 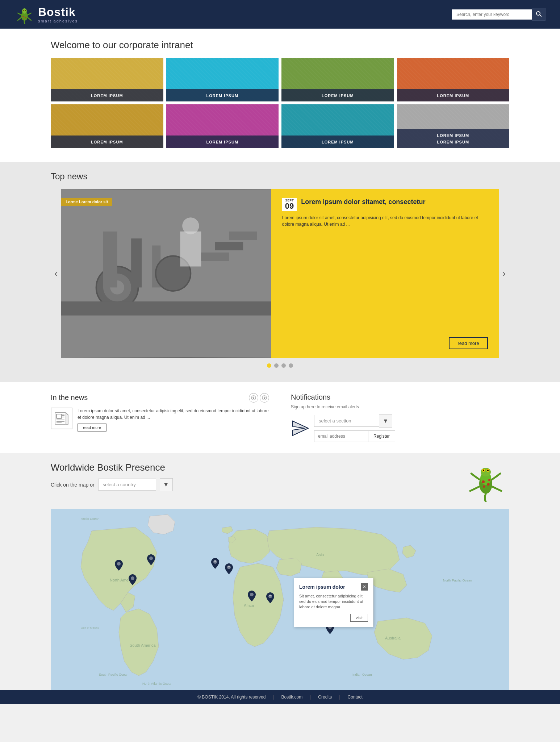 I want to click on circle-next-icon, so click(x=264, y=398).